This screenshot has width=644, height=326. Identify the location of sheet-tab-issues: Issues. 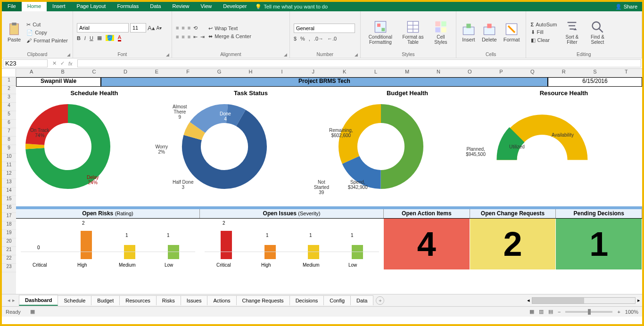
(194, 301).